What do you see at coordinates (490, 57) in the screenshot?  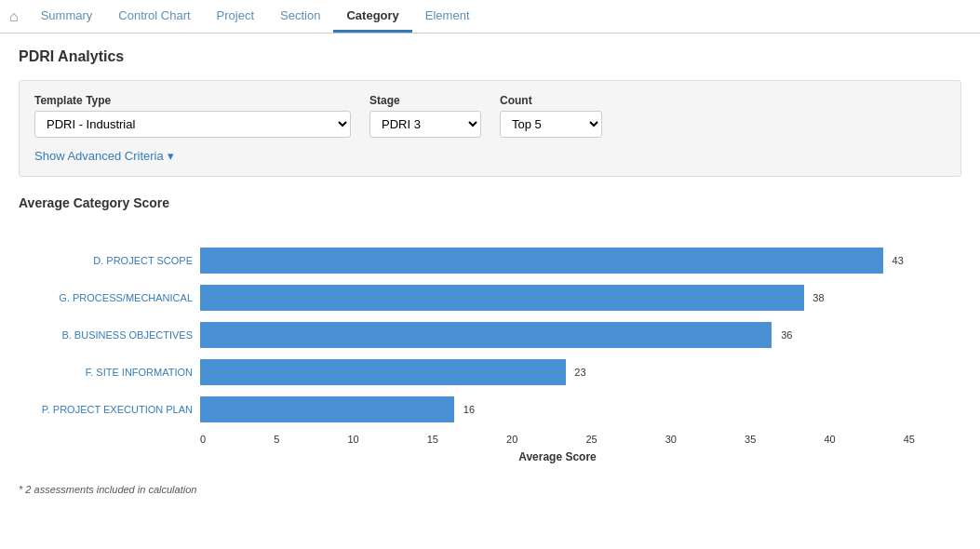 I see `page-title: PDRI Analytics` at bounding box center [490, 57].